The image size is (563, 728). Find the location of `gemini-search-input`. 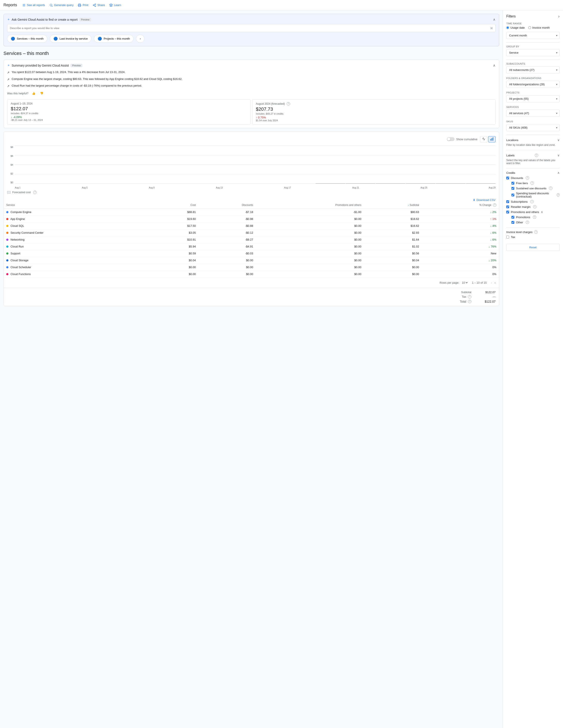

gemini-search-input is located at coordinates (251, 28).